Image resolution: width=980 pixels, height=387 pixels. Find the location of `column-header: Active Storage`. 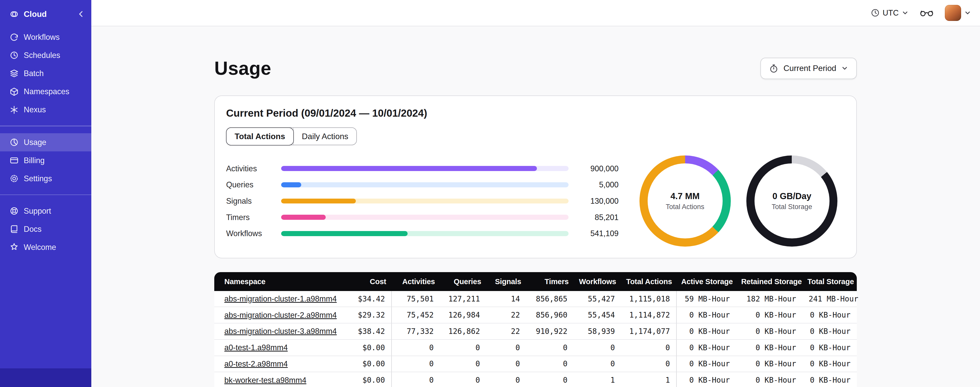

column-header: Active Storage is located at coordinates (706, 281).